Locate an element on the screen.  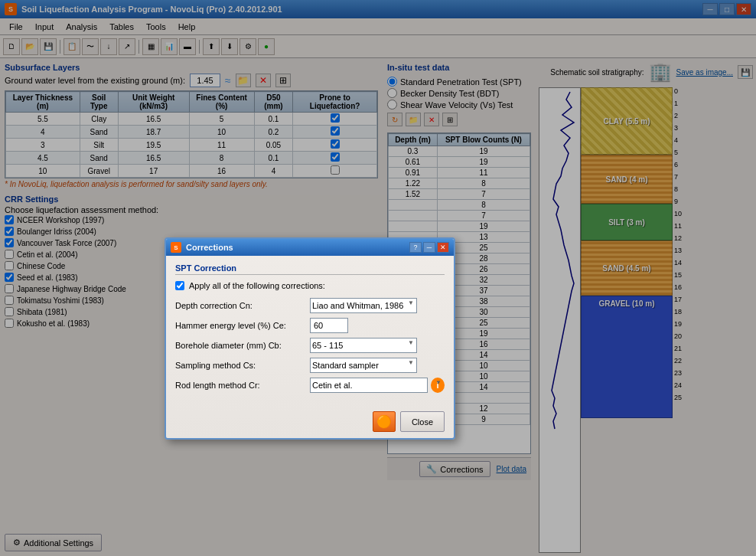
apply-all-row: Apply all of the following corrections: is located at coordinates (310, 286).